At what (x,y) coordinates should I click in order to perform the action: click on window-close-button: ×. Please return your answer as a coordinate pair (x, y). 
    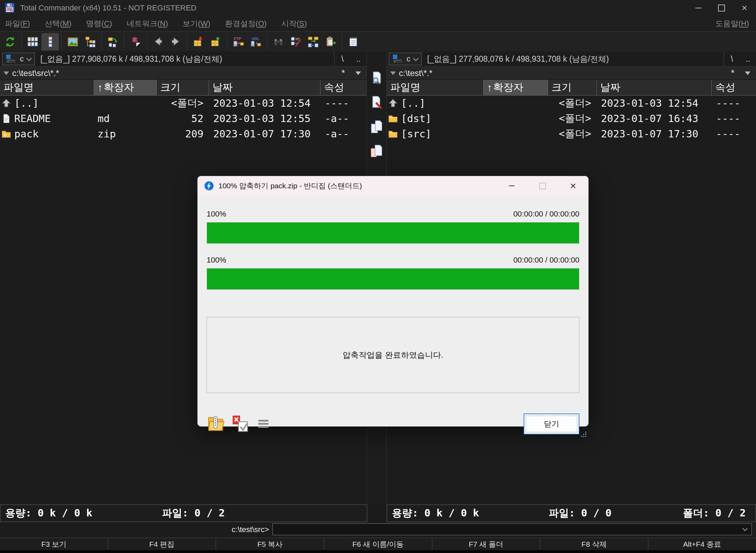
    Looking at the image, I should click on (745, 8).